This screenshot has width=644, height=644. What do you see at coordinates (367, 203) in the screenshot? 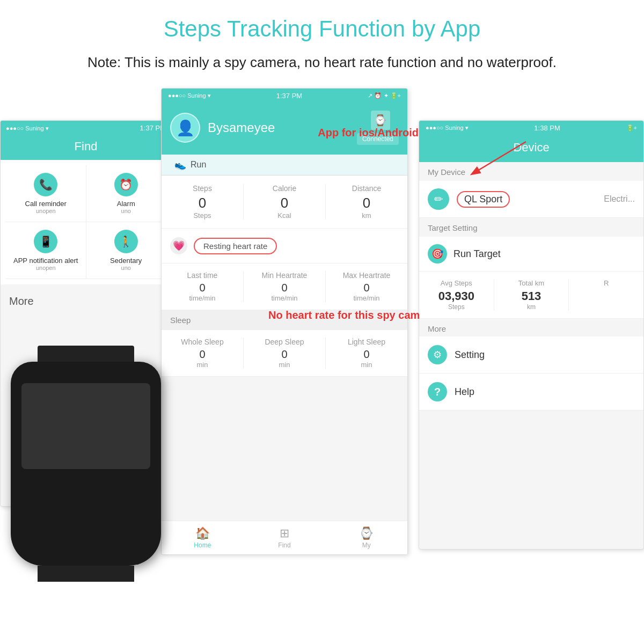
I see `distance-value: 0` at bounding box center [367, 203].